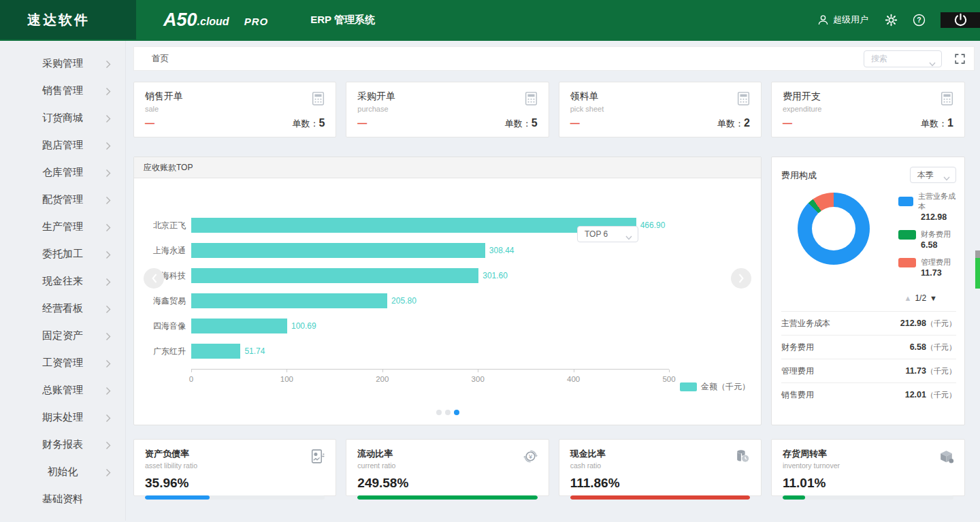 The width and height of the screenshot is (980, 522). What do you see at coordinates (447, 468) in the screenshot?
I see `ratio-card-current: 流动比率 current ratio ¥ 249.58%` at bounding box center [447, 468].